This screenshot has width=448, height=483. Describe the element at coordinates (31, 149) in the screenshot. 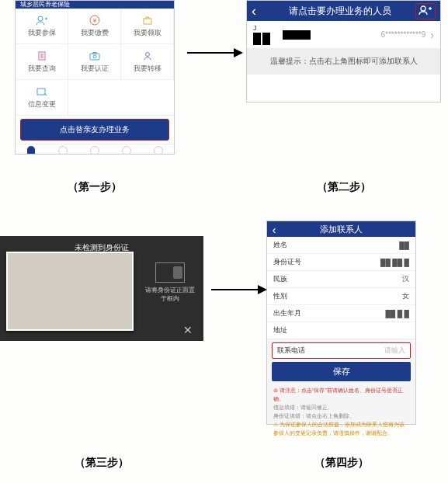

I see `tab-woyaoban: 我要办` at that location.